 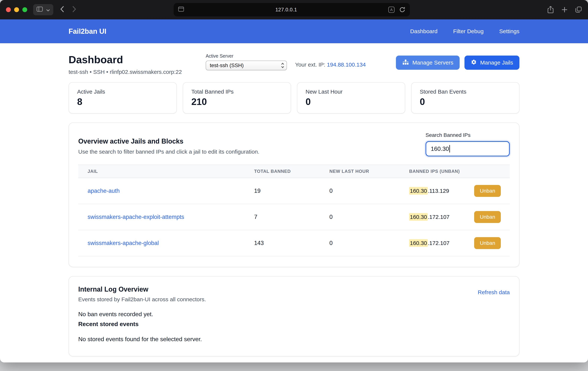 What do you see at coordinates (294, 171) in the screenshot?
I see `table-header-row: JAIL TOTAL BANNED NEW LAST HOUR BANNED I…` at bounding box center [294, 171].